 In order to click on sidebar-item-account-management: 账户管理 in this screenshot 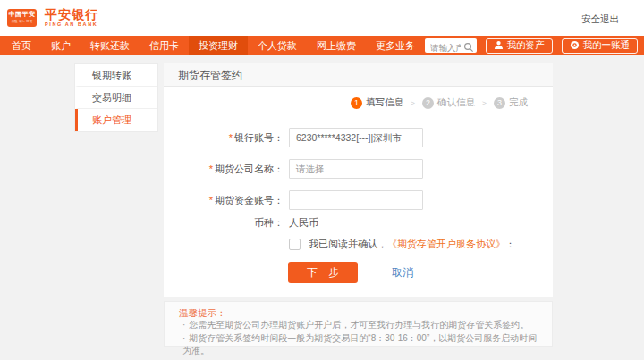, I will do `click(116, 120)`.